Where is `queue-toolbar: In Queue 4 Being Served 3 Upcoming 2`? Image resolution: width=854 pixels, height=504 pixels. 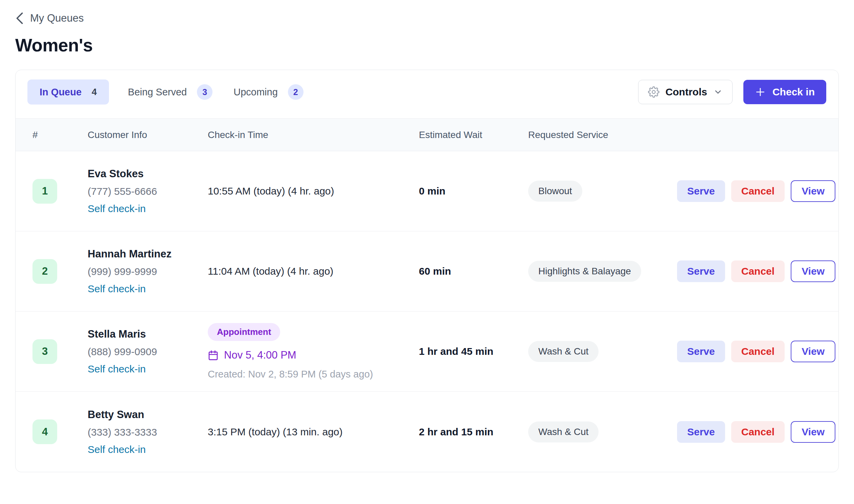 queue-toolbar: In Queue 4 Being Served 3 Upcoming 2 is located at coordinates (427, 94).